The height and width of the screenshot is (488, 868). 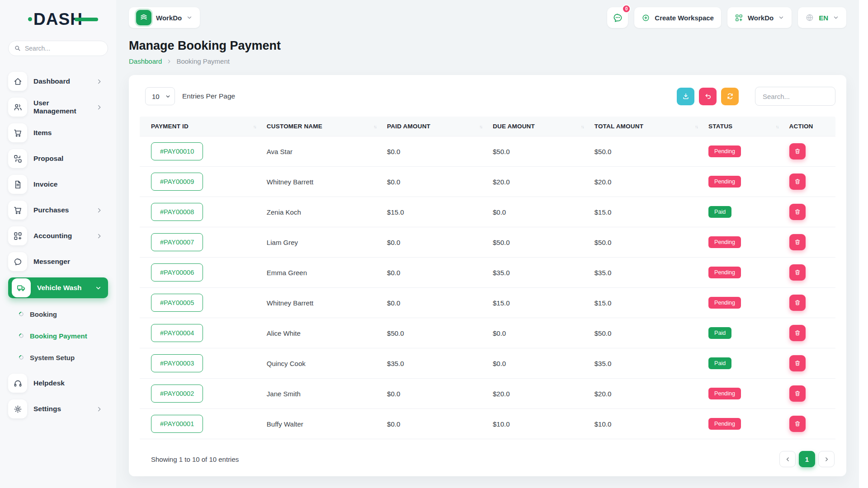 What do you see at coordinates (58, 336) in the screenshot?
I see `sidebar-submenu: BookingBooking PaymentSystem Setup` at bounding box center [58, 336].